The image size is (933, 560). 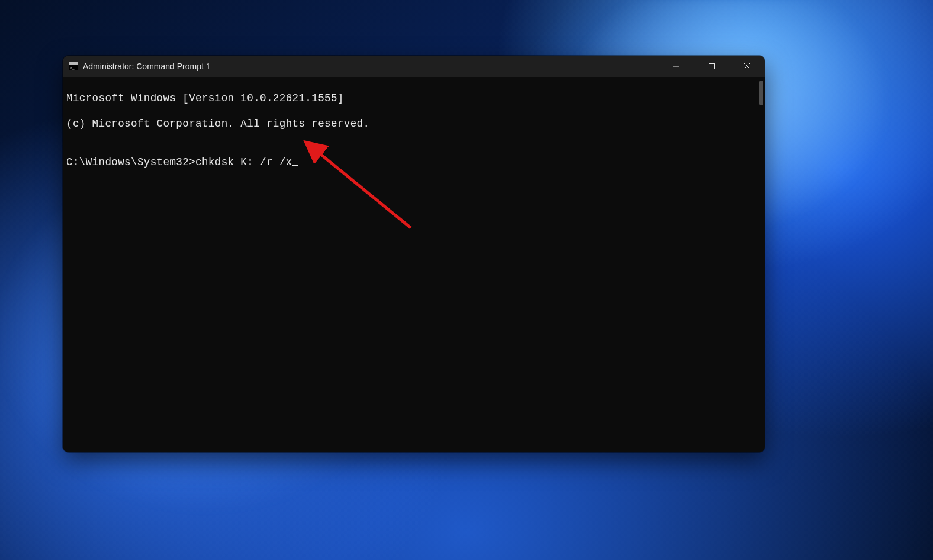 What do you see at coordinates (747, 66) in the screenshot?
I see `close-icon` at bounding box center [747, 66].